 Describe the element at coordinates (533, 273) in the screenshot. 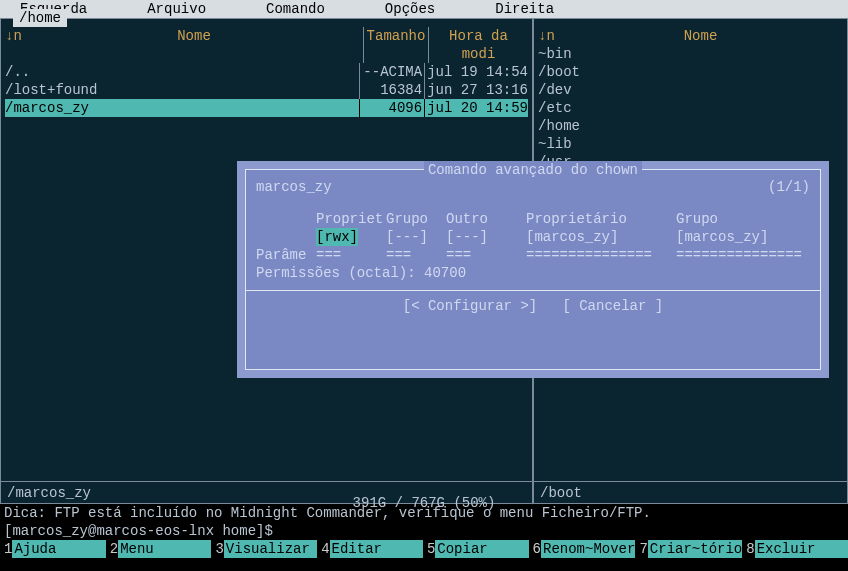

I see `octal-line: Permissões (octal): 40700` at that location.